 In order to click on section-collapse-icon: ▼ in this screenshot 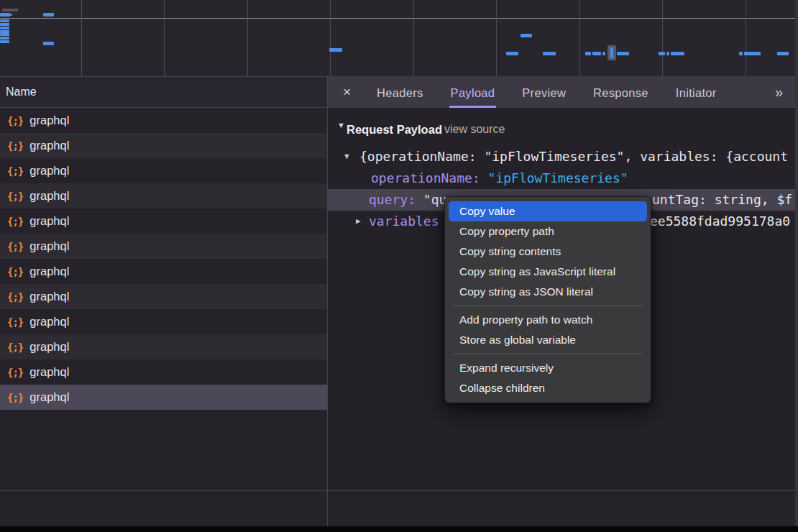, I will do `click(341, 125)`.